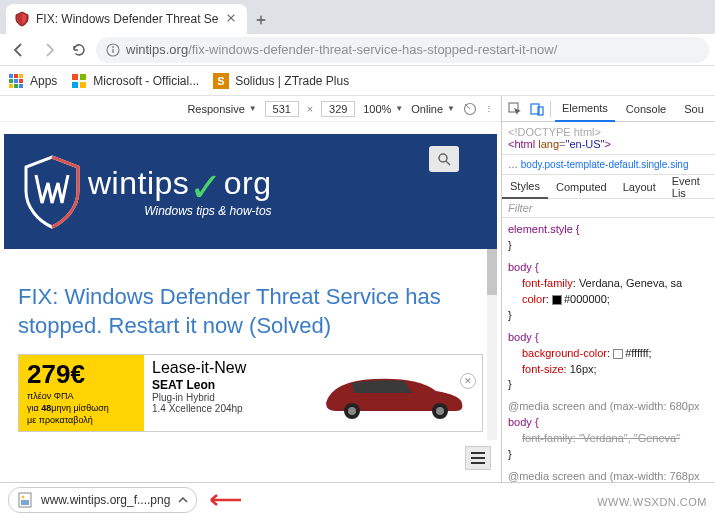  I want to click on devtools-subtabs: Styles Computed Layout Event Lis, so click(608, 187).